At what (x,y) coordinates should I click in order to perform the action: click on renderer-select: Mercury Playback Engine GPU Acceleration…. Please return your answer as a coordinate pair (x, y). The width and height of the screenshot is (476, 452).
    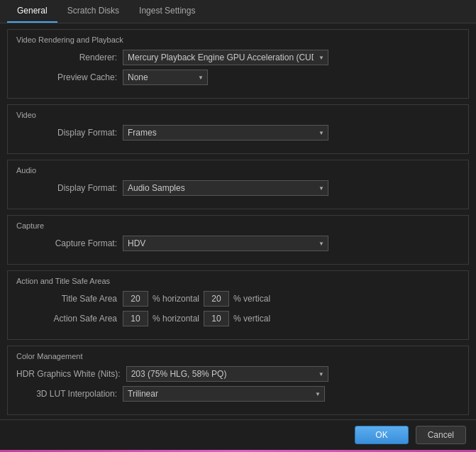
    Looking at the image, I should click on (226, 57).